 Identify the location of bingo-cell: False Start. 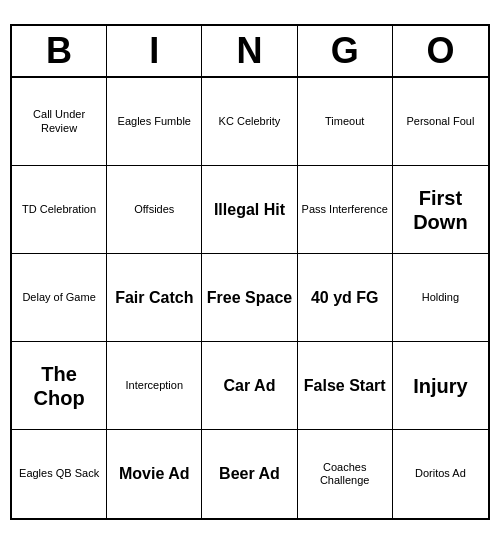
(346, 386).